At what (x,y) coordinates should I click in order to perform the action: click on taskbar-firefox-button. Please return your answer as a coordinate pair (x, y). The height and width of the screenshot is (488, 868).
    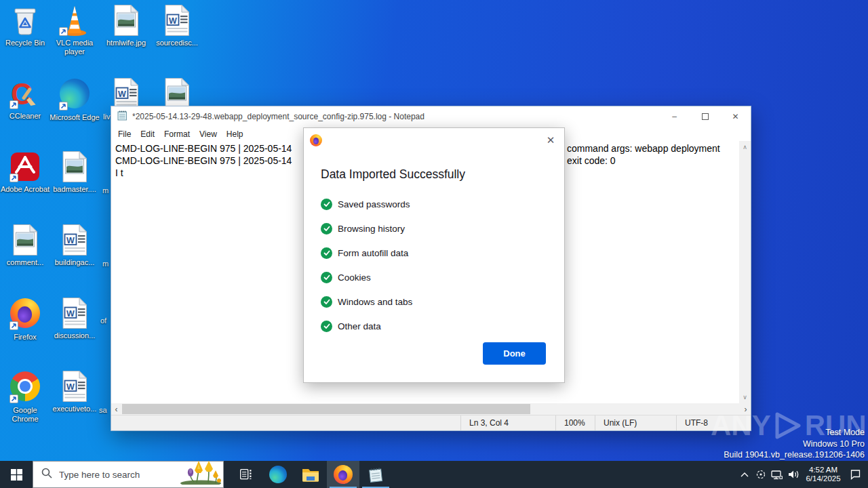
    Looking at the image, I should click on (343, 474).